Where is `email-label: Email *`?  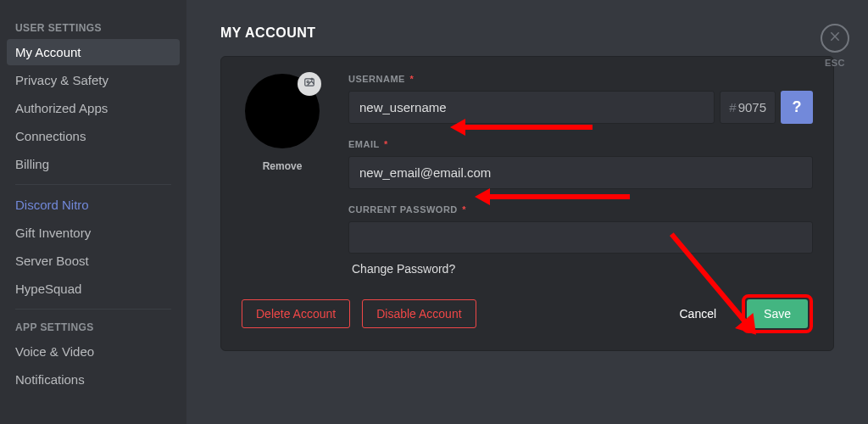
email-label: Email * is located at coordinates (581, 144).